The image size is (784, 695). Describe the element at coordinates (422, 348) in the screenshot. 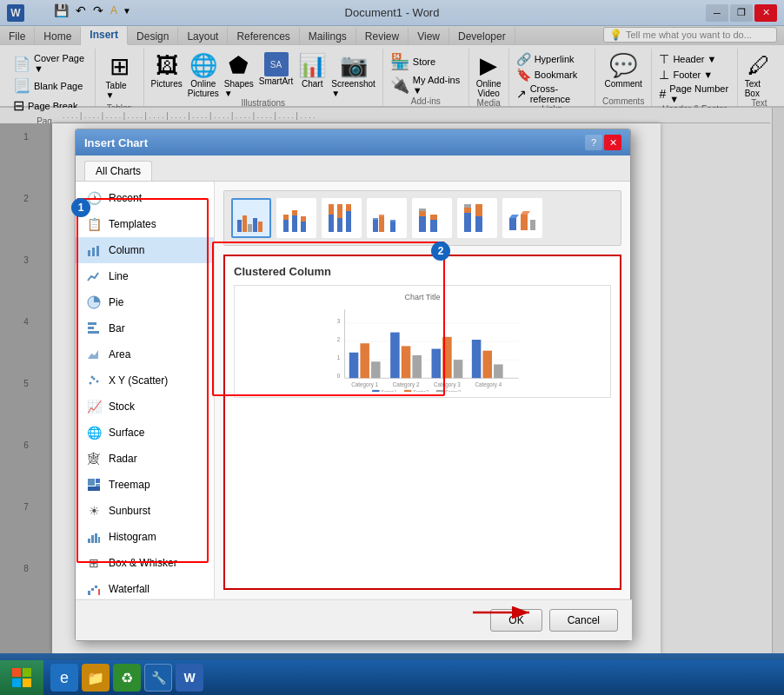

I see `chart-preview-svg: 0 1 2 3` at that location.